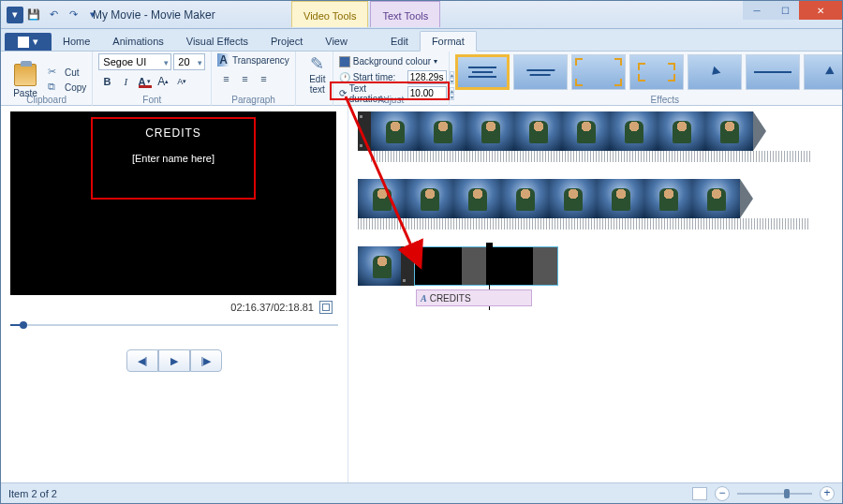 The height and width of the screenshot is (504, 843). I want to click on tab-visual-effects: Visual Effects, so click(217, 41).